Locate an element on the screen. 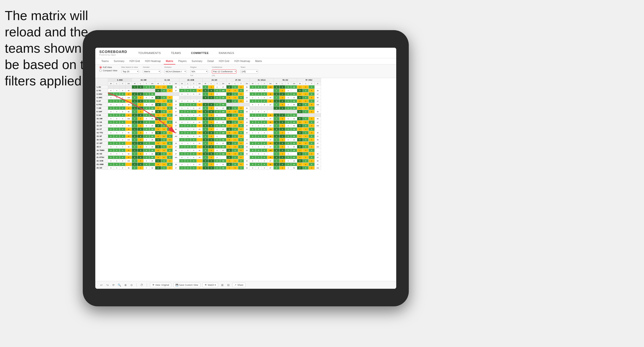 The width and height of the screenshot is (644, 347). cell is located at coordinates (223, 136).